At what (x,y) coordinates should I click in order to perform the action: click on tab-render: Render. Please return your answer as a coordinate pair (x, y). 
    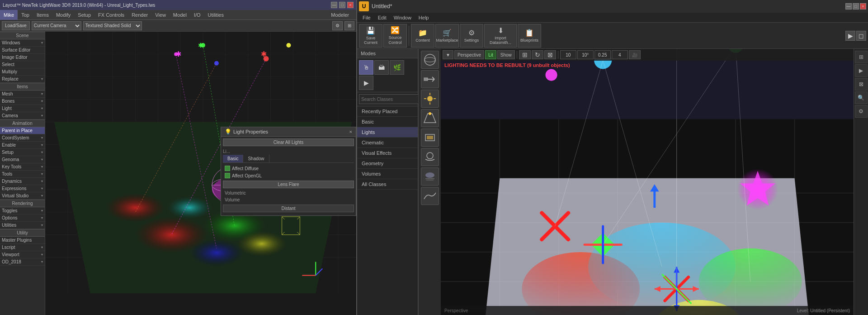
    Looking at the image, I should click on (140, 15).